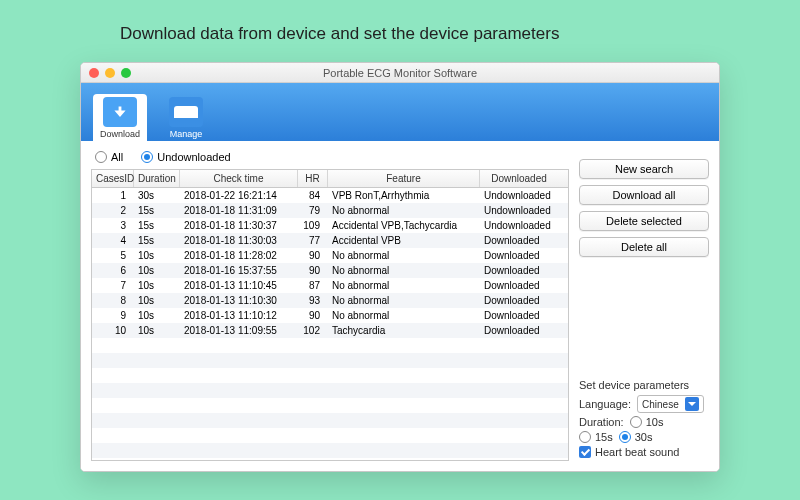  I want to click on cell-feature: Tachycardia, so click(404, 330).